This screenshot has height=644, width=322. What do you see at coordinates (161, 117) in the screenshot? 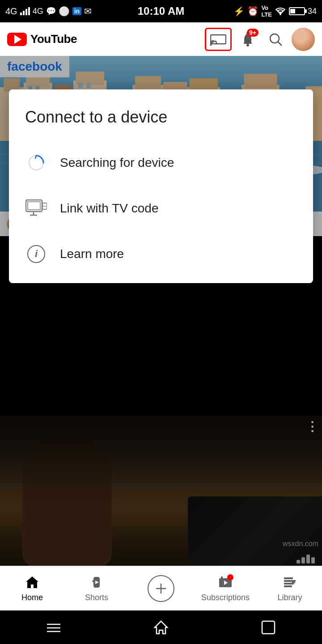
I see `dialog-title: Connect to a device` at bounding box center [161, 117].